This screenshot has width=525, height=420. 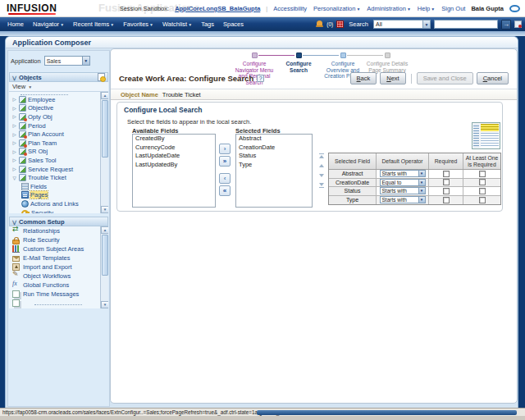 I want to click on common-setup-item-e-mail-templates: E-Mail Templates, so click(x=59, y=258).